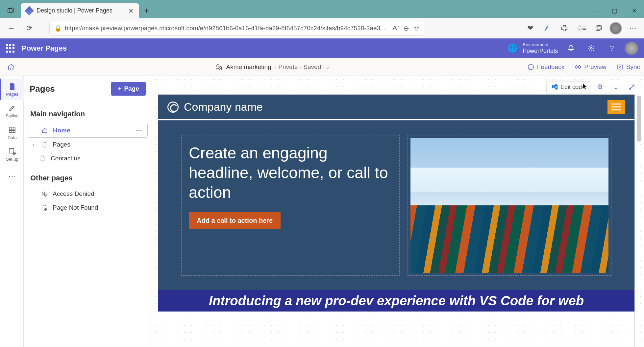 The image size is (644, 347). I want to click on nav-item-access-denied: Access Denied, so click(87, 194).